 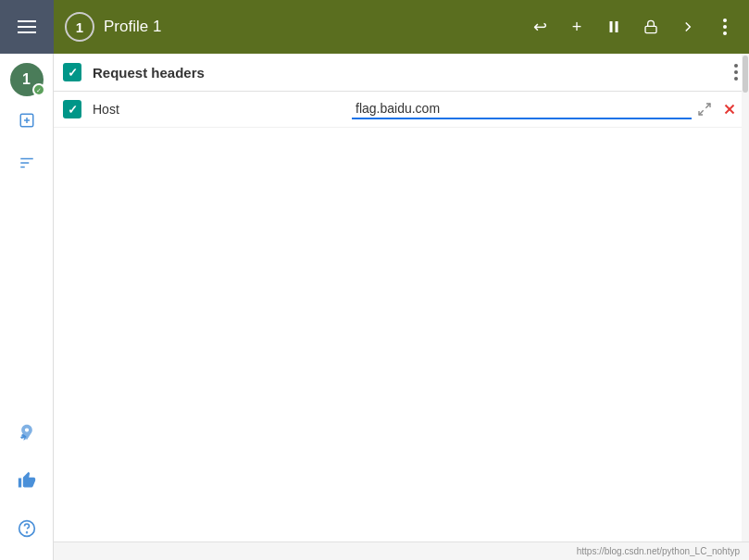 What do you see at coordinates (632, 27) in the screenshot?
I see `topbar-actions: ↩ +` at bounding box center [632, 27].